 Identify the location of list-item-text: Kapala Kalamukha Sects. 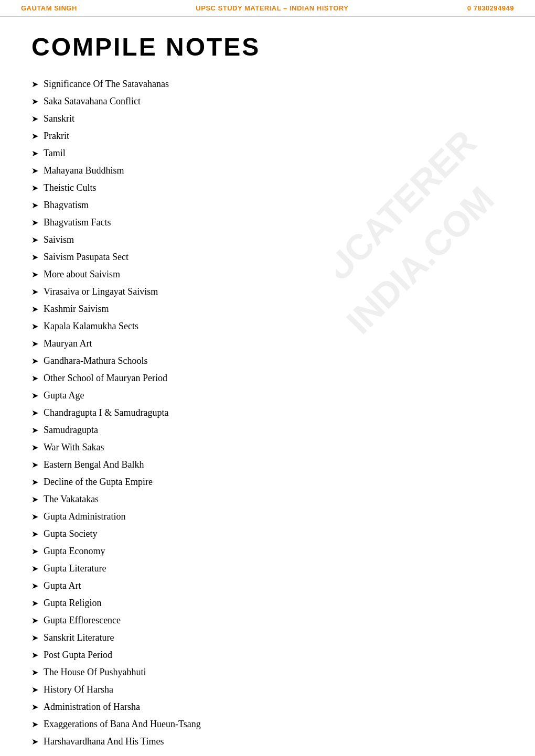
(91, 326).